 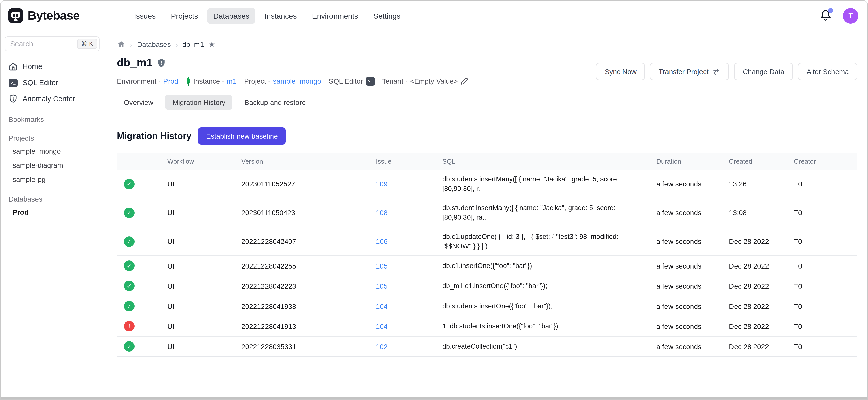 I want to click on table-row: UI 20221228041913 104 1. db.students.ins…, so click(x=487, y=326).